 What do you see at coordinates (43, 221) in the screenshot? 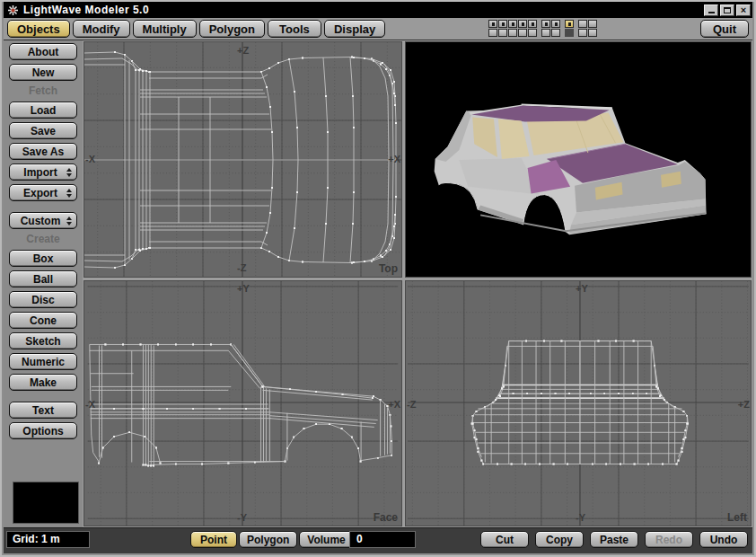
I see `sidebar-item-custom: Custom` at bounding box center [43, 221].